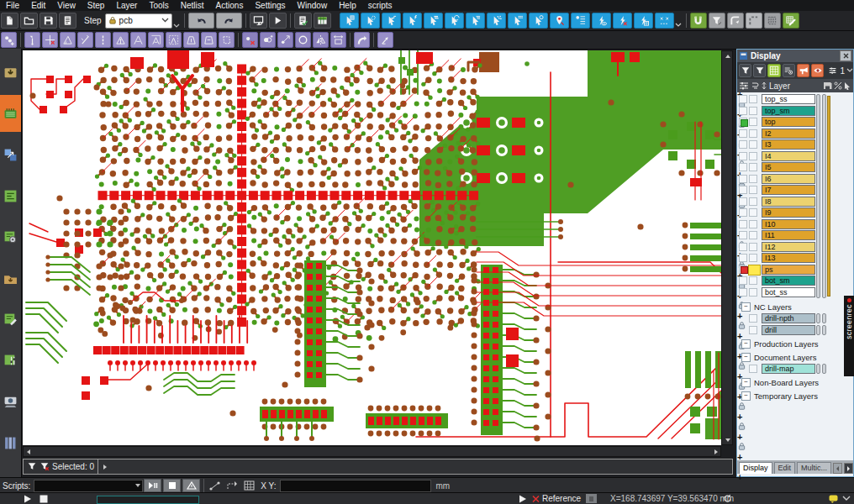 The width and height of the screenshot is (854, 504). I want to click on menu-view: View, so click(66, 5).